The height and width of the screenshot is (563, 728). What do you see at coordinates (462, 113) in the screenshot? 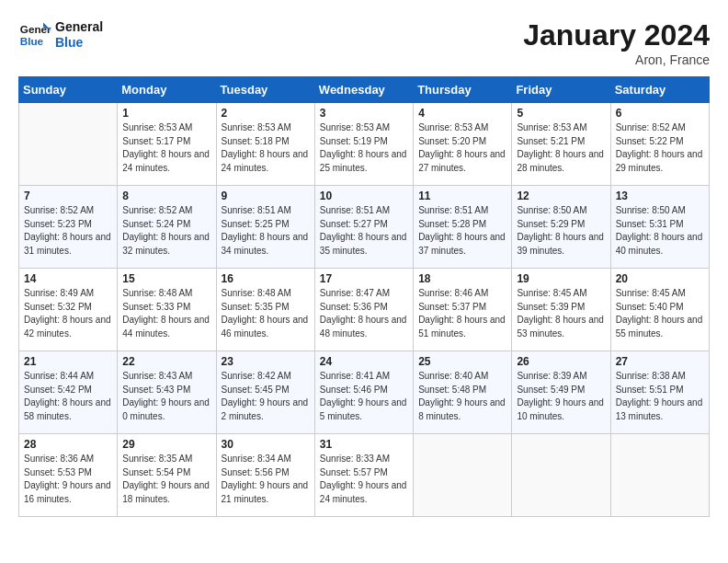
I see `day-number: 4` at bounding box center [462, 113].